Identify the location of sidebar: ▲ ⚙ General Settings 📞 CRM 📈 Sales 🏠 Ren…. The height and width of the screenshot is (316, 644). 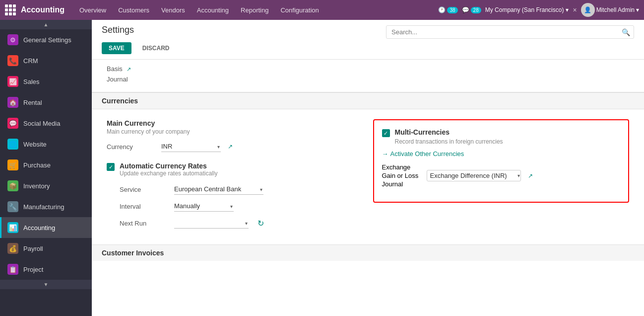
(46, 168).